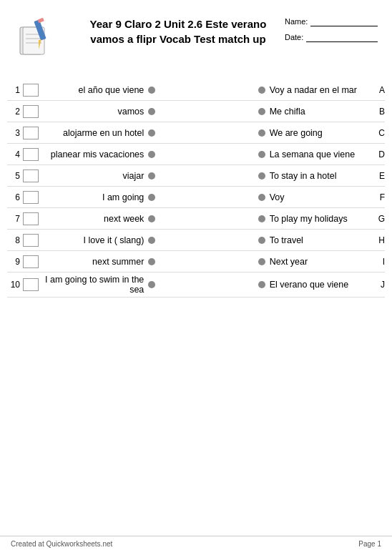 Image resolution: width=392 pixels, height=555 pixels. Describe the element at coordinates (378, 285) in the screenshot. I see `right-letter: J` at that location.